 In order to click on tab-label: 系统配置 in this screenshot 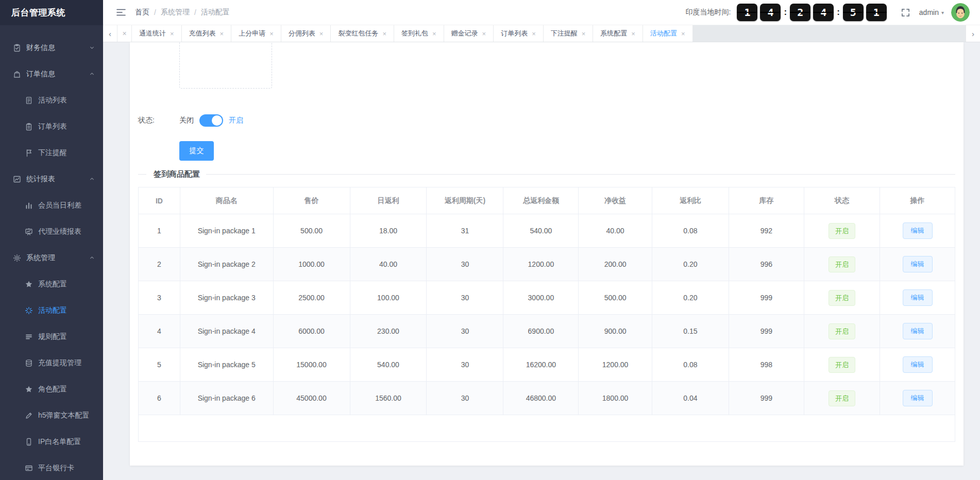, I will do `click(614, 33)`.